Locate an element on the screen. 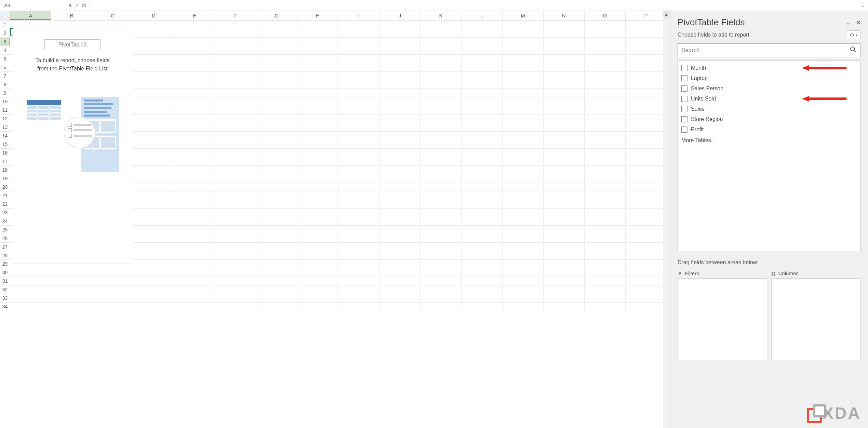 The width and height of the screenshot is (868, 428). cell-N19 is located at coordinates (564, 178).